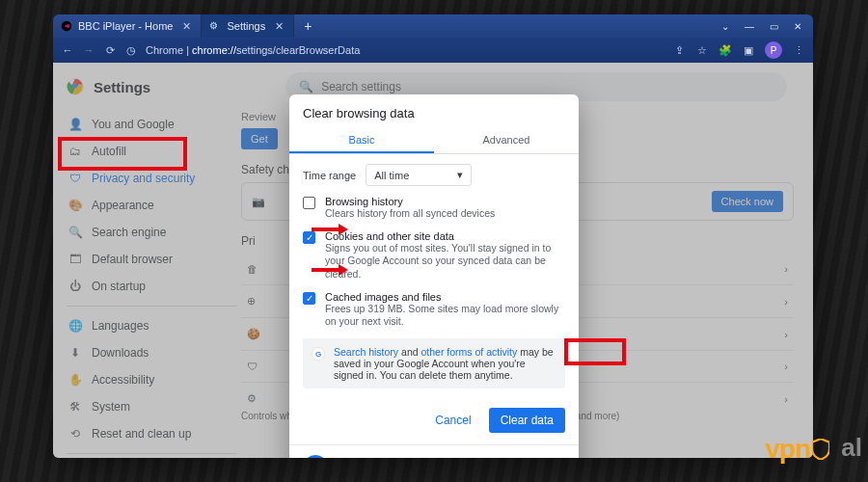 The image size is (868, 482). What do you see at coordinates (392, 175) in the screenshot?
I see `time-range-value: All time` at bounding box center [392, 175].